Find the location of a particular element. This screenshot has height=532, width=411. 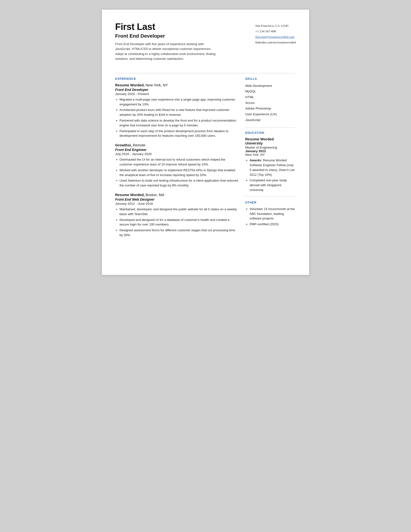

job-1-company-line: Resume Worded, New York, NY is located at coordinates (177, 85).